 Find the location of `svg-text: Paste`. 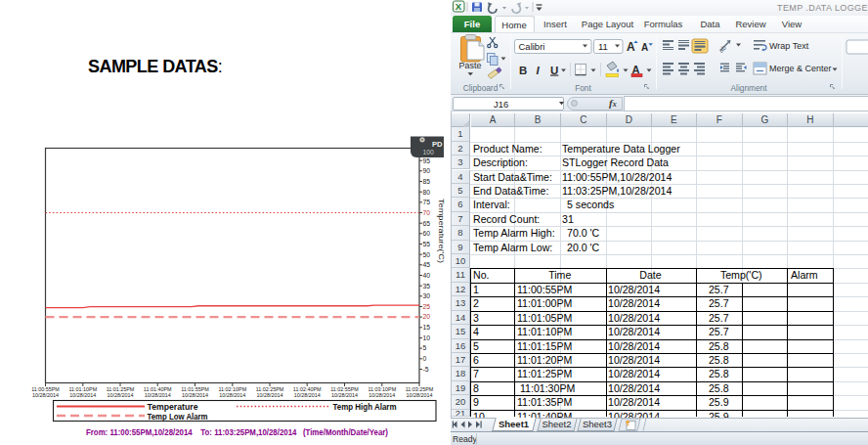

svg-text: Paste is located at coordinates (469, 66).